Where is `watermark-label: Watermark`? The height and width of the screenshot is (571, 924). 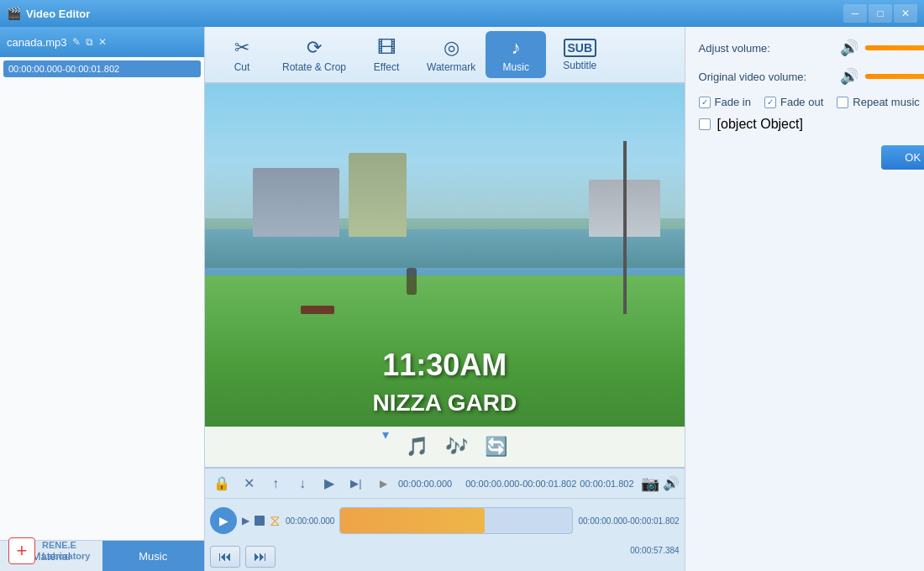 watermark-label: Watermark is located at coordinates (451, 67).